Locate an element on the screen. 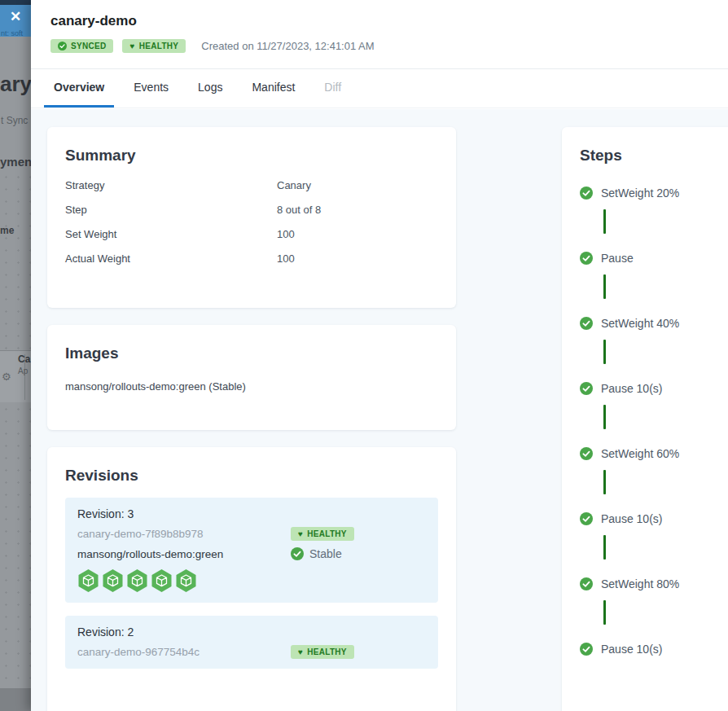  summary-card: Summary Strategy Canary Step 8 out of 8 … is located at coordinates (252, 217).